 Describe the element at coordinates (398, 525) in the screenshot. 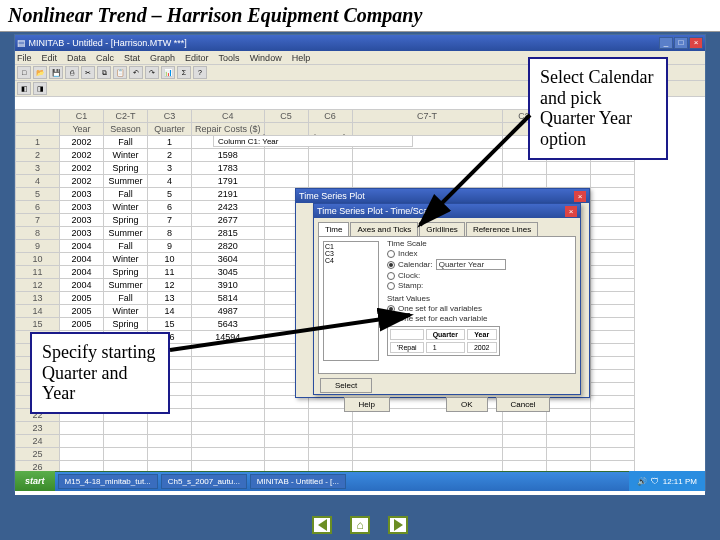

I see `nav-next-icon` at that location.